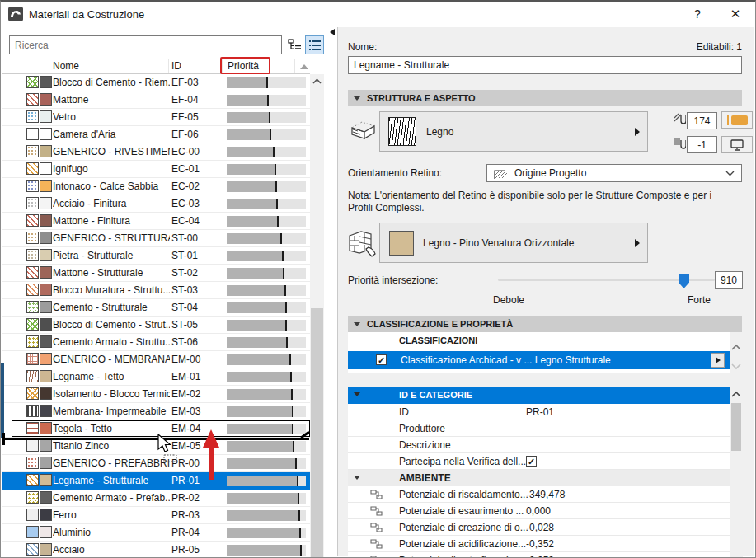  What do you see at coordinates (111, 446) in the screenshot?
I see `material-name: Titanio Zinco` at bounding box center [111, 446].